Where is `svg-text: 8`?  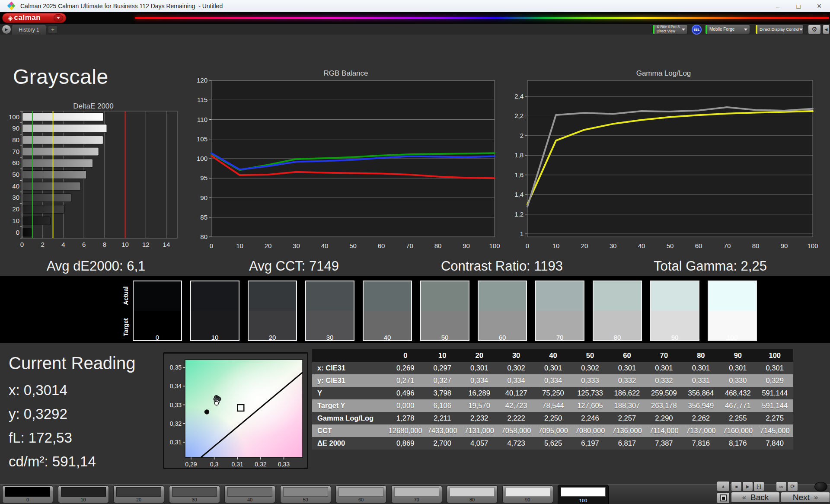
svg-text: 8 is located at coordinates (105, 245).